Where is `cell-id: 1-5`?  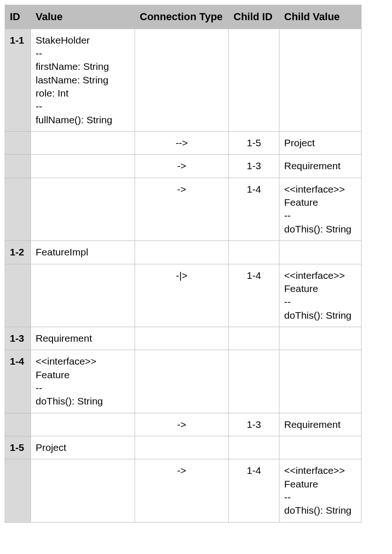
cell-id: 1-5 is located at coordinates (18, 447).